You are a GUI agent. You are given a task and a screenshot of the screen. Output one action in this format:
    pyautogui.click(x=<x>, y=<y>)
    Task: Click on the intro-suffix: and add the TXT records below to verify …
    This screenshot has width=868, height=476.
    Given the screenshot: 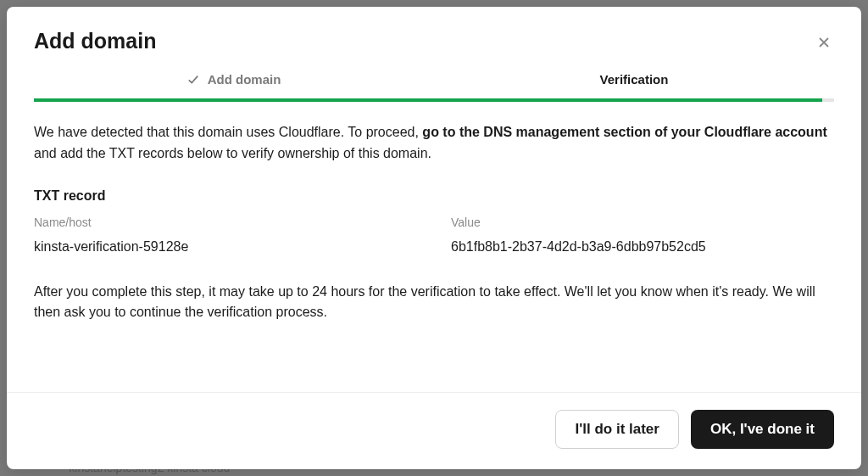 What is the action you would take?
    pyautogui.click(x=232, y=153)
    